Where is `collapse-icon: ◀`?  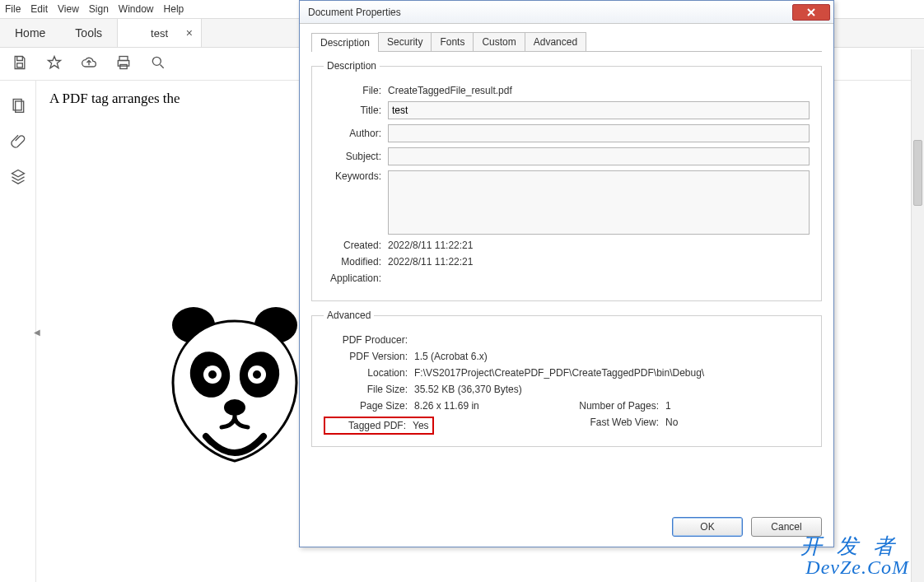
collapse-icon: ◀ is located at coordinates (37, 333).